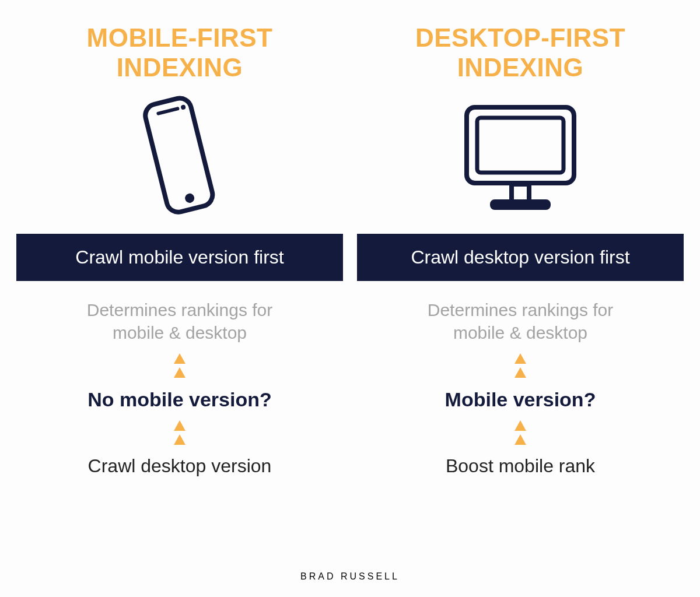  I want to click on smartphone-icon, so click(180, 158).